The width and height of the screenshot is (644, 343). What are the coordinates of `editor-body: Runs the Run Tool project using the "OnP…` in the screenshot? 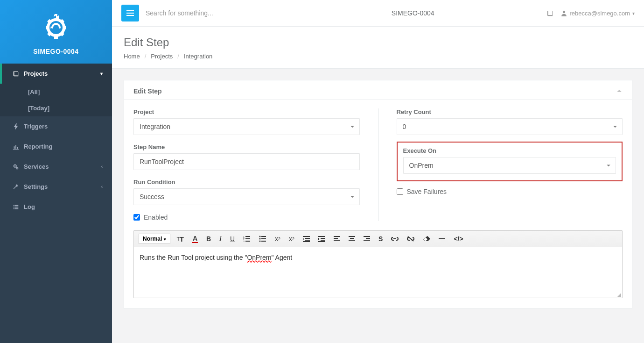 It's located at (378, 271).